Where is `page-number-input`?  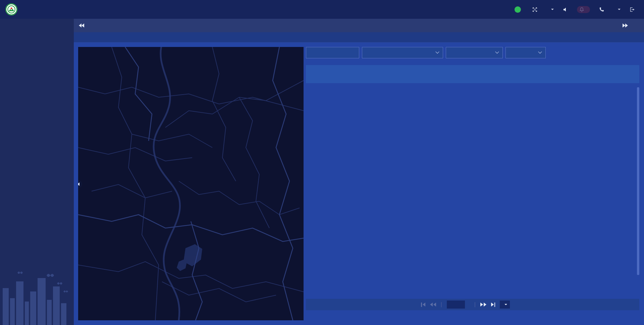 page-number-input is located at coordinates (456, 305).